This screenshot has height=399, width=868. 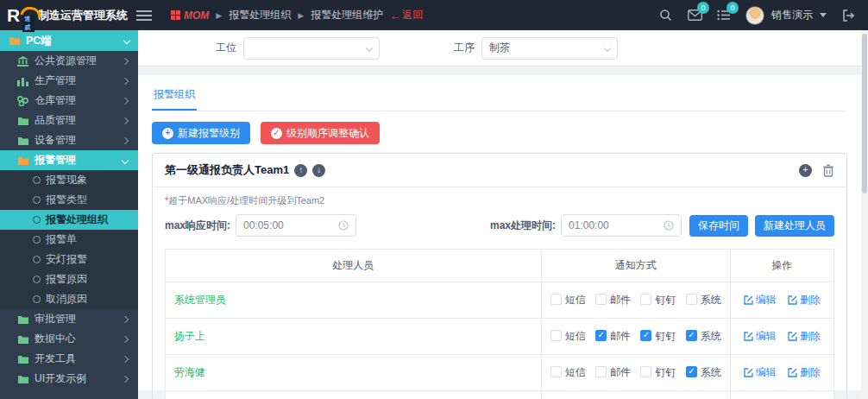 What do you see at coordinates (69, 259) in the screenshot?
I see `sidebar-sub-andon-alarm: 安灯报警` at bounding box center [69, 259].